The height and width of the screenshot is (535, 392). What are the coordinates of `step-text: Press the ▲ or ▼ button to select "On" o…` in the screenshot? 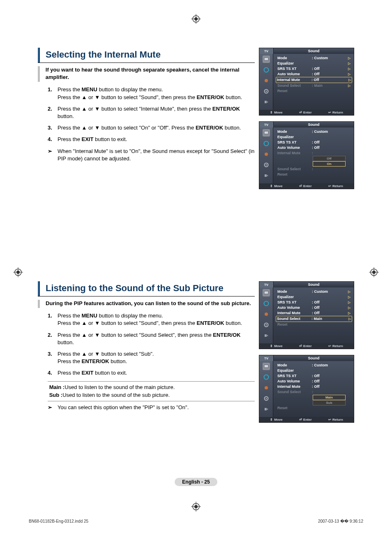 It's located at (156, 128).